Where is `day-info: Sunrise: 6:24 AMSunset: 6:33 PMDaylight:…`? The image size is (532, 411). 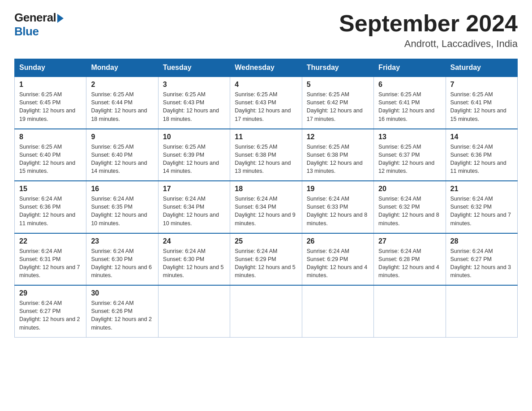 day-info: Sunrise: 6:24 AMSunset: 6:33 PMDaylight:… is located at coordinates (338, 211).